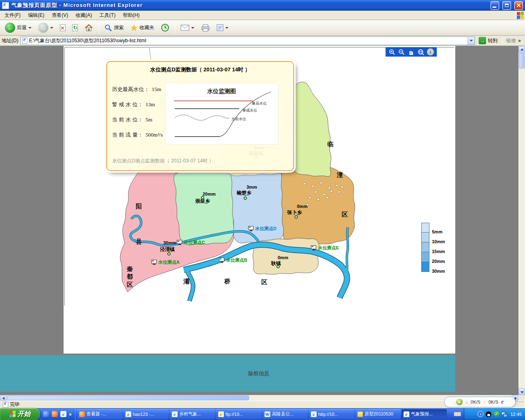 The width and height of the screenshot is (525, 420). I want to click on menu-favorites: 收藏(A), so click(84, 16).